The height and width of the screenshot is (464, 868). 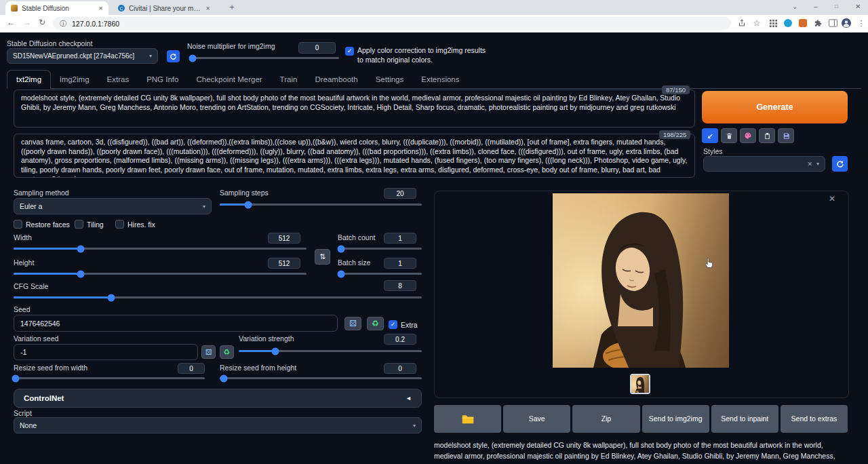 What do you see at coordinates (748, 136) in the screenshot?
I see `extra-networks-button` at bounding box center [748, 136].